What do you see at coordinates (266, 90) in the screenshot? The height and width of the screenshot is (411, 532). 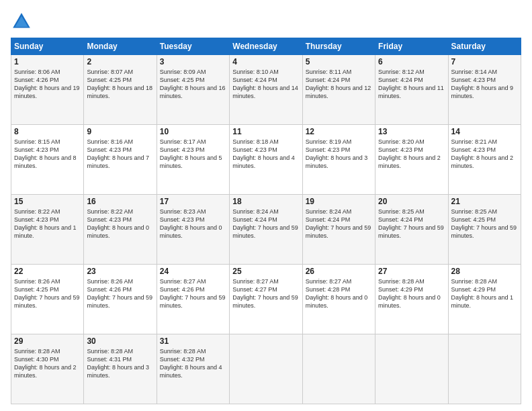 I see `table-row: 4Sunrise: 8:10 AM Sunset: 4:24 PM Daylig…` at bounding box center [266, 90].